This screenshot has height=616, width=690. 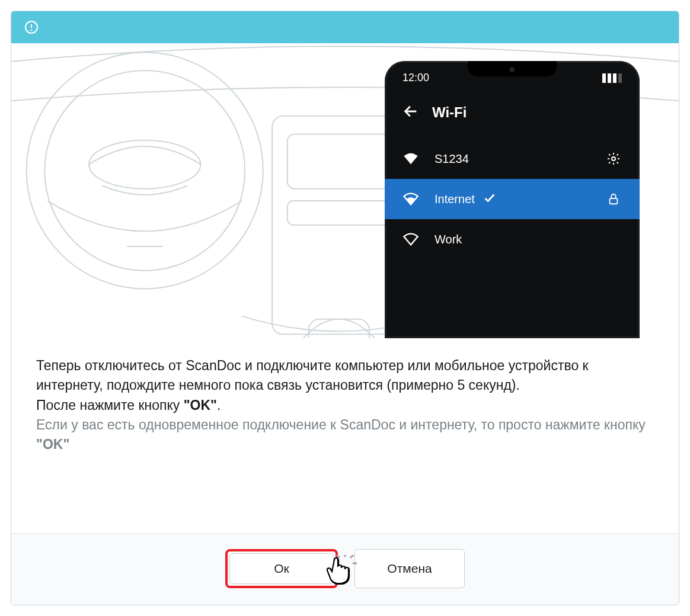 I want to click on phone-notch, so click(x=512, y=69).